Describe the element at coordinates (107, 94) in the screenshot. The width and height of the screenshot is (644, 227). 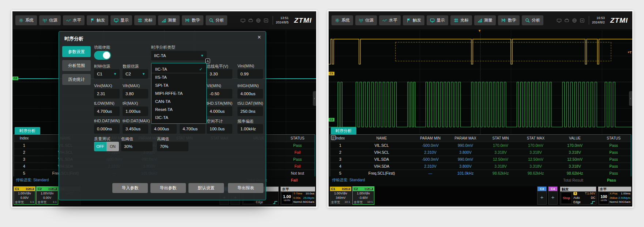
I see `vini-max-field: 2.31` at that location.